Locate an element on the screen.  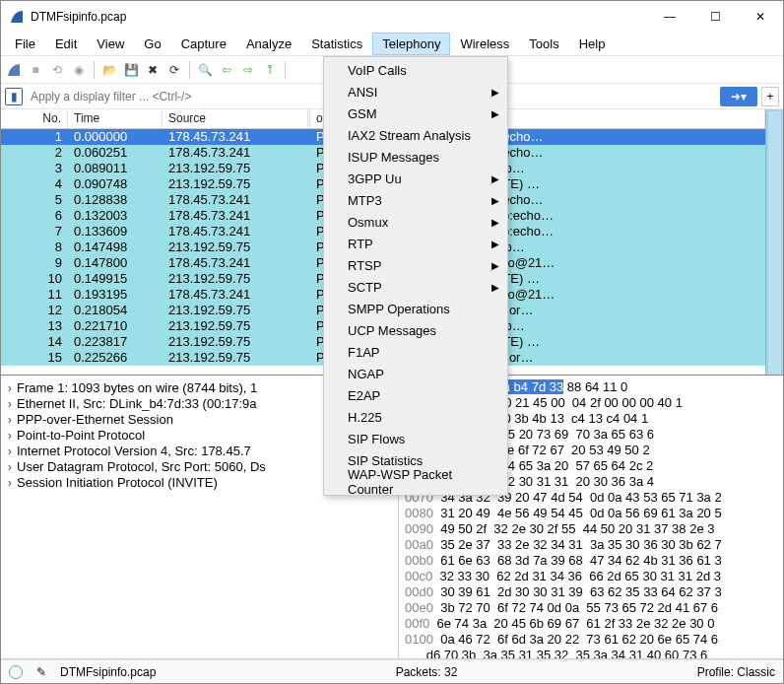
menu-item-ucp-messages: UCP Messages is located at coordinates (416, 330).